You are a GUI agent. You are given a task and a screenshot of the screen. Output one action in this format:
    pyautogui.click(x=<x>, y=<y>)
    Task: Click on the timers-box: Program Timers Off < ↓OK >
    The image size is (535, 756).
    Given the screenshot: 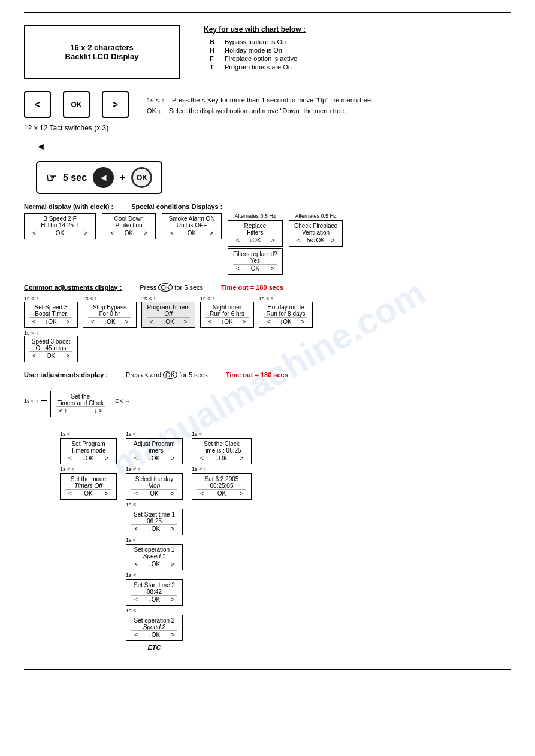 What is the action you would take?
    pyautogui.click(x=168, y=315)
    